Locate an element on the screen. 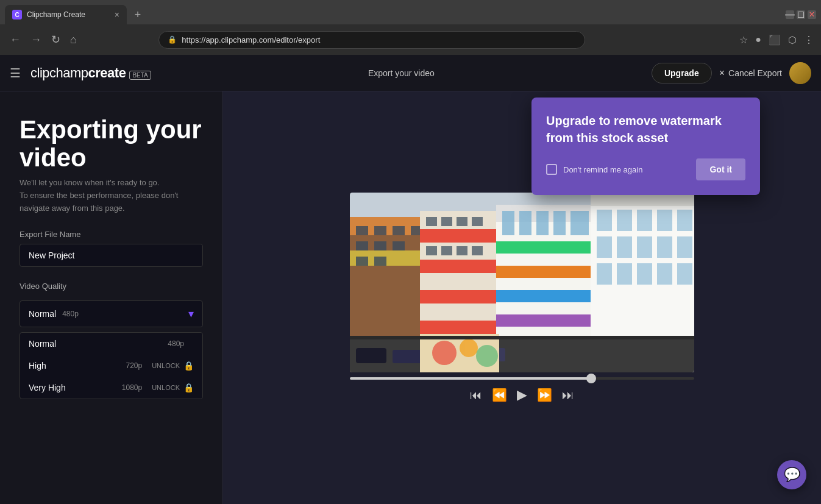 The width and height of the screenshot is (821, 504). play-button: ▶ is located at coordinates (522, 395).